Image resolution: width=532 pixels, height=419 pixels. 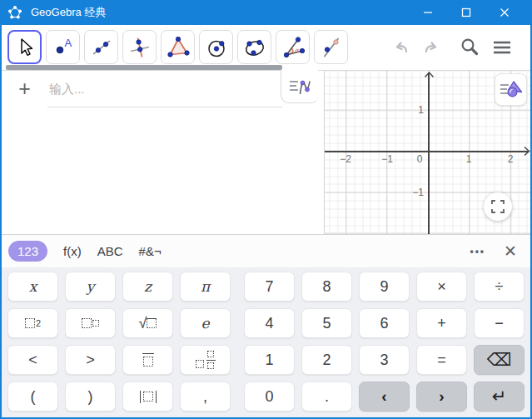 What do you see at coordinates (331, 47) in the screenshot?
I see `reflect-icon` at bounding box center [331, 47].